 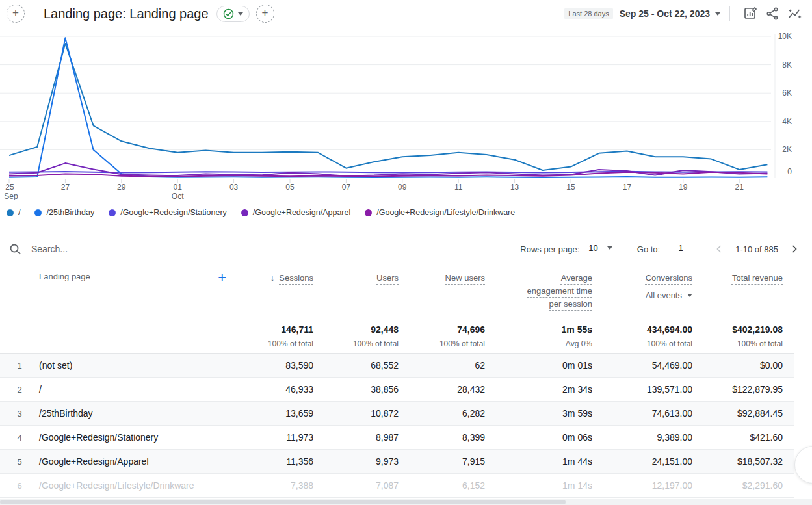 I want to click on dimension-header: Landing page +, so click(x=140, y=291).